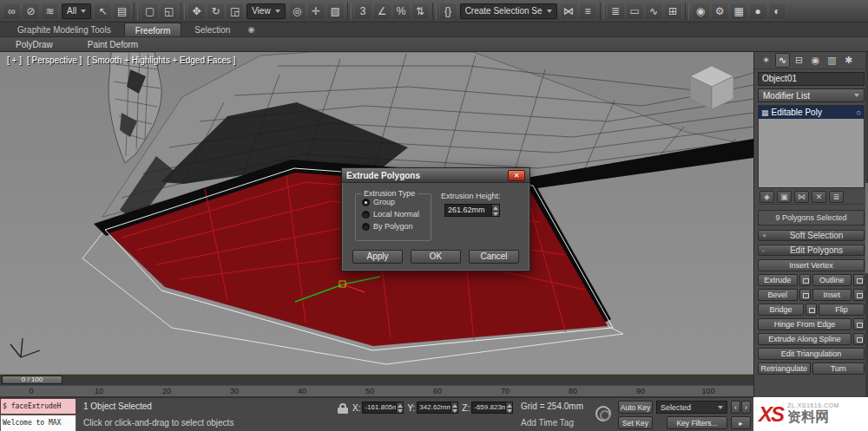  I want to click on by-polygon-radio: By Polygon, so click(396, 226).